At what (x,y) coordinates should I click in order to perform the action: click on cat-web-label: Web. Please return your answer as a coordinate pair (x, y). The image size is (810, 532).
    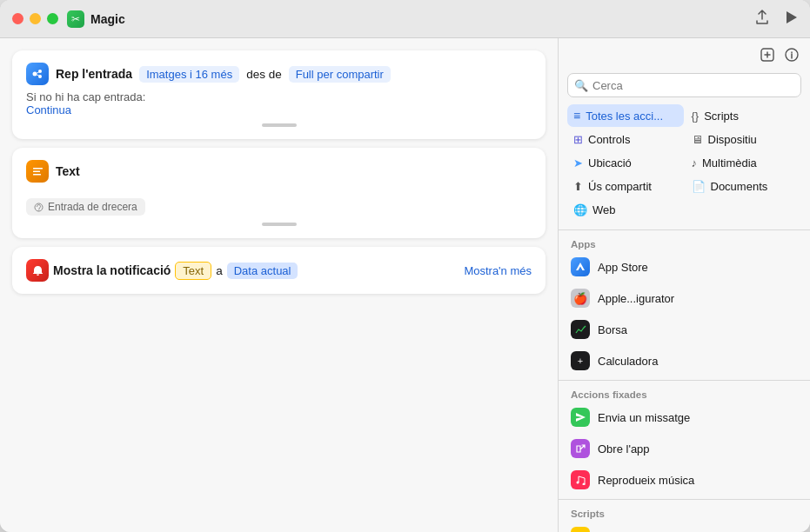
    Looking at the image, I should click on (604, 210).